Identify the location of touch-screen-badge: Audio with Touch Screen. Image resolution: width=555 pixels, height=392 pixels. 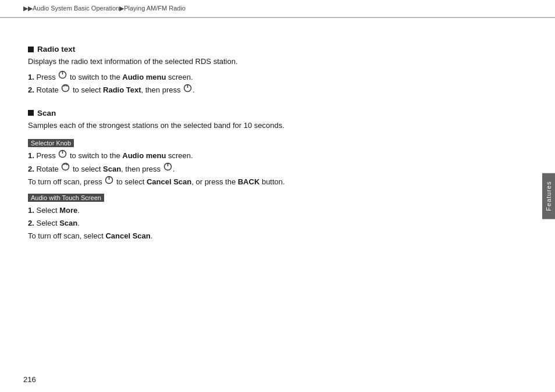
(66, 198).